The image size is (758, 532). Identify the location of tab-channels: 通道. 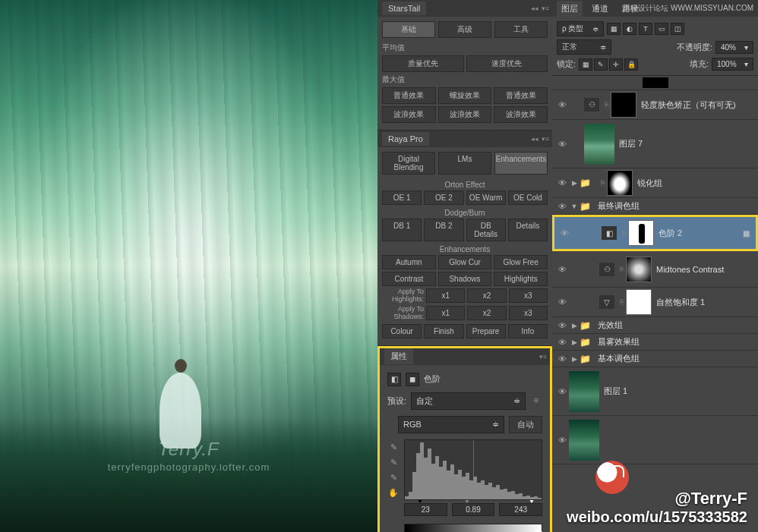
(600, 9).